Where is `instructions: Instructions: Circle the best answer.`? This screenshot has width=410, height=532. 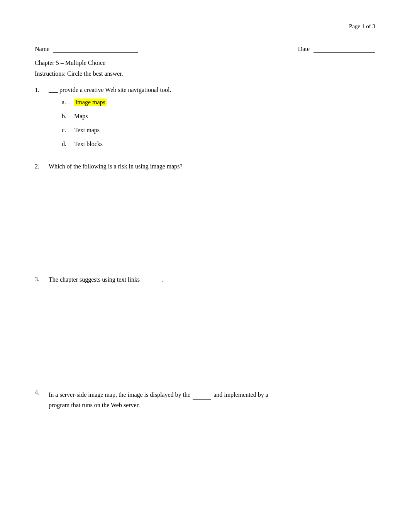 instructions: Instructions: Circle the best answer. is located at coordinates (205, 74).